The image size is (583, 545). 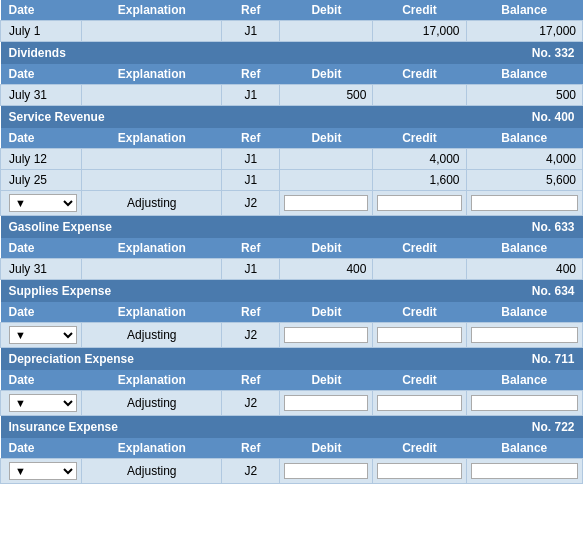 What do you see at coordinates (60, 291) in the screenshot?
I see `section-title: Supplies Expense` at bounding box center [60, 291].